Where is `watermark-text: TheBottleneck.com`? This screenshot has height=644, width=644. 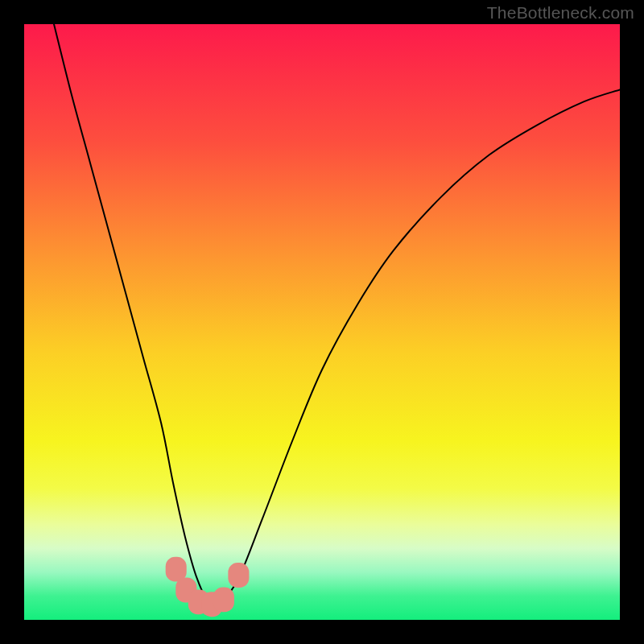
watermark-text: TheBottleneck.com is located at coordinates (560, 13).